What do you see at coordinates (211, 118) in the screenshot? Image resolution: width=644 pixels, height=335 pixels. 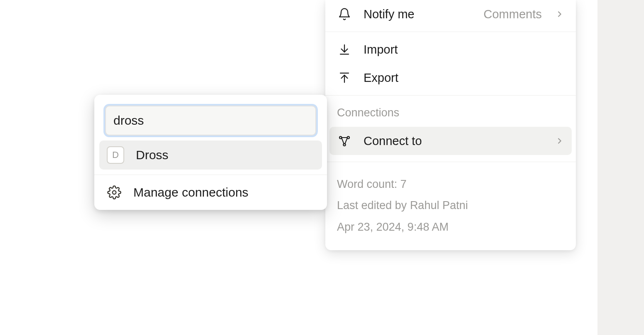 I see `search-input-wrap` at bounding box center [211, 118].